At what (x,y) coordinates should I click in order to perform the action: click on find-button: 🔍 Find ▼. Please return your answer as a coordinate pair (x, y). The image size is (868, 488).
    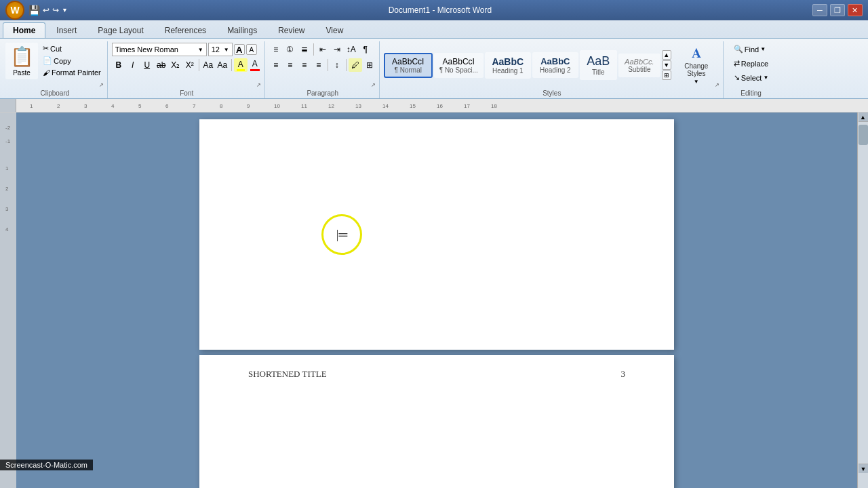
    Looking at the image, I should click on (750, 49).